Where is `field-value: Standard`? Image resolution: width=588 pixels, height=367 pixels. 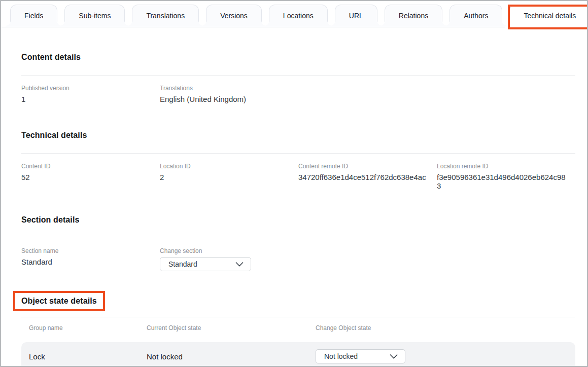 field-value: Standard is located at coordinates (90, 262).